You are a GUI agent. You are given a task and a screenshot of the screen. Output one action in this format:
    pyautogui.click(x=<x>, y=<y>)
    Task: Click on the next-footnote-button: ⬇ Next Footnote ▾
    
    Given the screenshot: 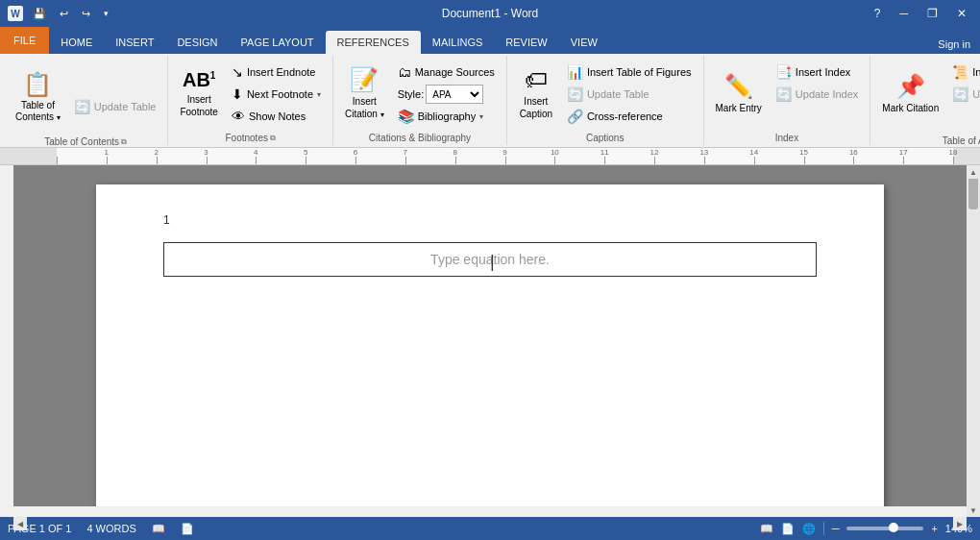 What is the action you would take?
    pyautogui.click(x=277, y=94)
    